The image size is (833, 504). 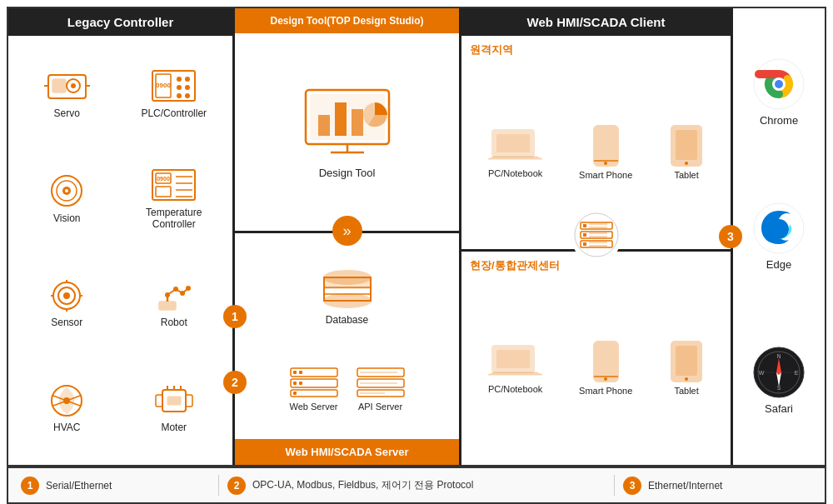 What do you see at coordinates (174, 87) in the screenshot?
I see `plc-icon: 0900` at bounding box center [174, 87].